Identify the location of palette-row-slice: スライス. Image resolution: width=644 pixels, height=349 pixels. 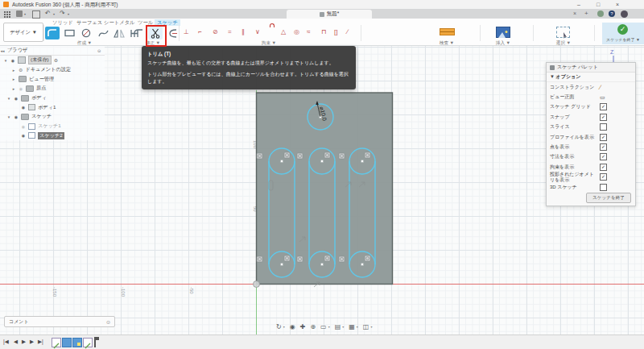
(591, 127).